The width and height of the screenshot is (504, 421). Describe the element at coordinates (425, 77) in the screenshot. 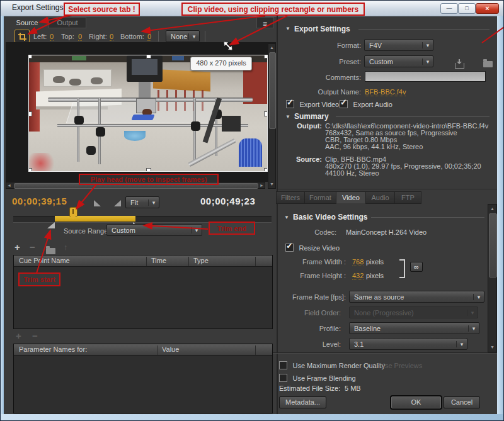

I see `comments-input` at that location.